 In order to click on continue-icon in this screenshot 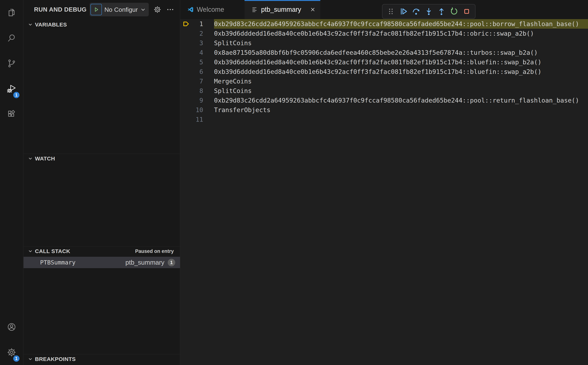, I will do `click(404, 12)`.